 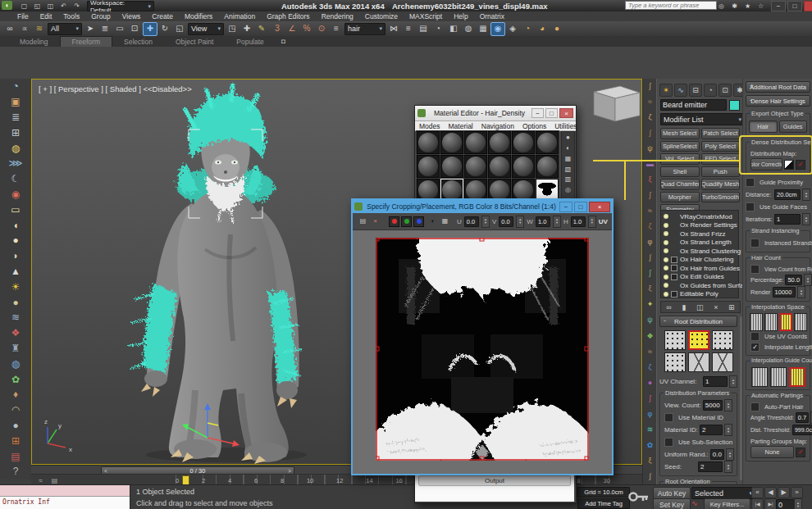 What do you see at coordinates (773, 452) in the screenshot?
I see `parting-map-none-button: None` at bounding box center [773, 452].